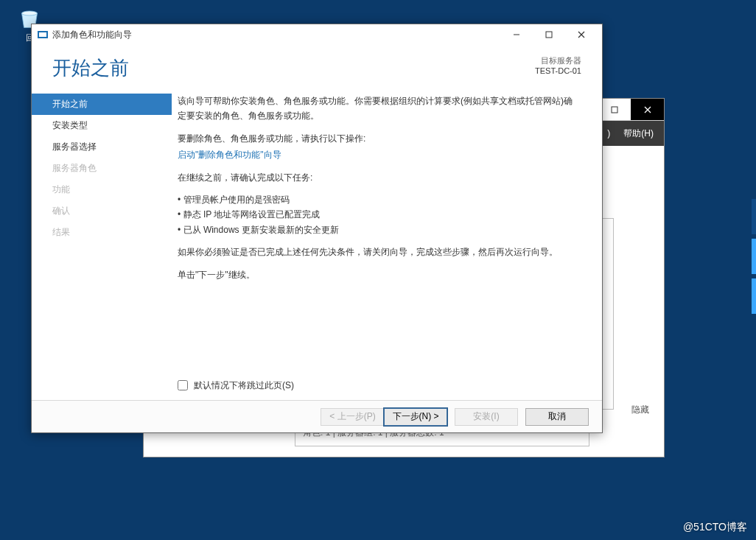  I want to click on content-para2: 要删除角色、角色服务或功能，请执行以下操作:, so click(379, 138).